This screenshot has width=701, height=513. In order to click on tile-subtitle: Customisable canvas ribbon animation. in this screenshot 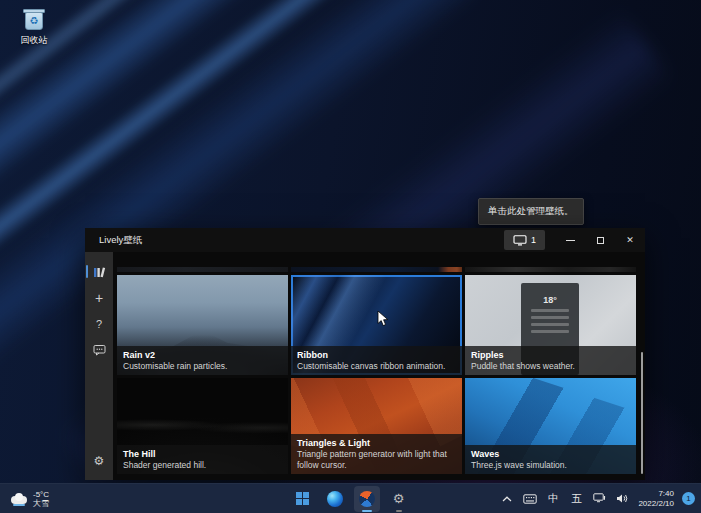, I will do `click(376, 366)`.